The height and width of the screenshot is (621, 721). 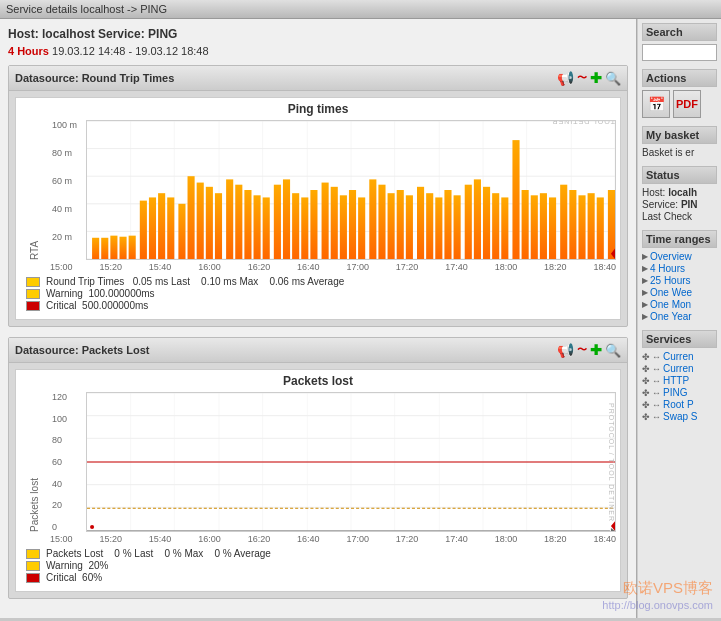 I want to click on x-labels-rtt: 15:0015:2015:4016:0016:2016:4017:0017:20…, so click(x=318, y=267).